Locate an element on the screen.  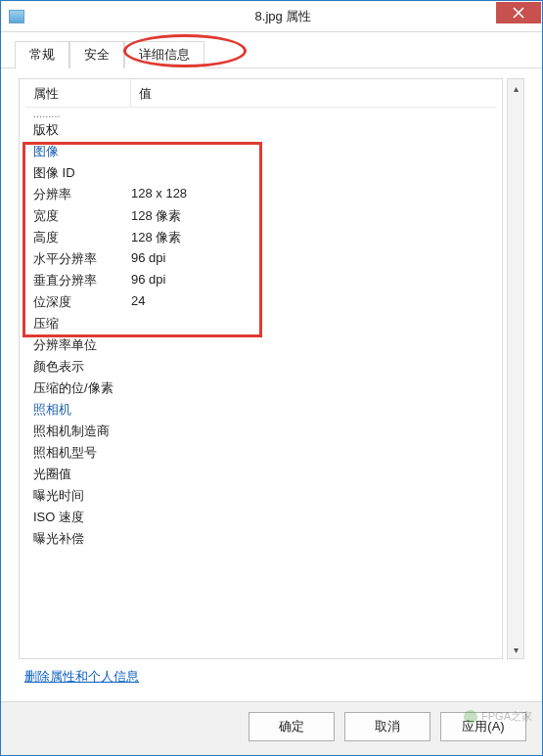
prop-key: 水平分辨率 is located at coordinates (82, 259).